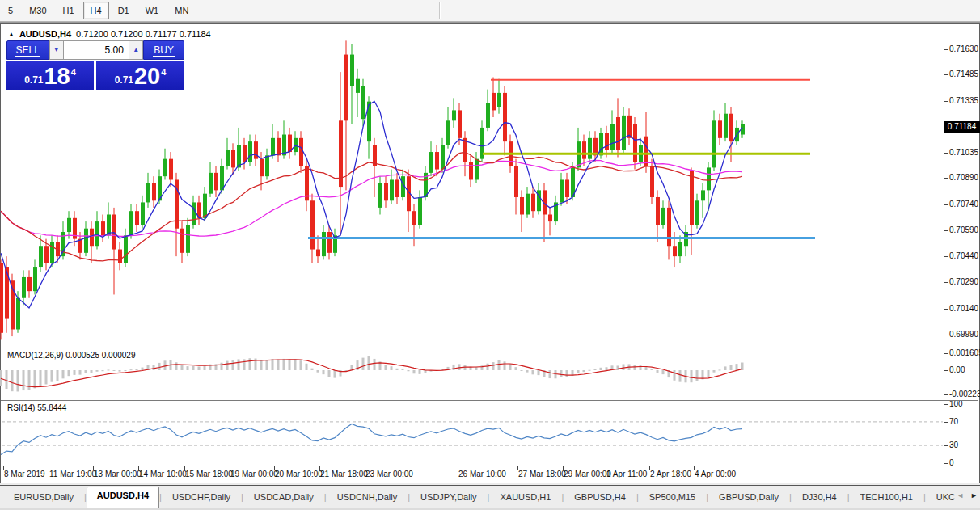 This screenshot has height=510, width=980. What do you see at coordinates (526, 497) in the screenshot?
I see `chart-tab-XAUUSD-H1: XAUUSD,H1` at bounding box center [526, 497].